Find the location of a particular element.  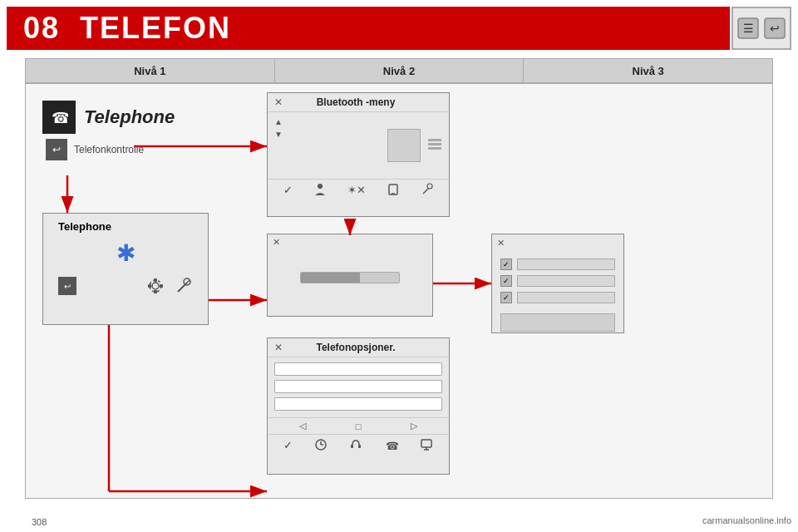

phone-icon-2: ☎ is located at coordinates (392, 445).